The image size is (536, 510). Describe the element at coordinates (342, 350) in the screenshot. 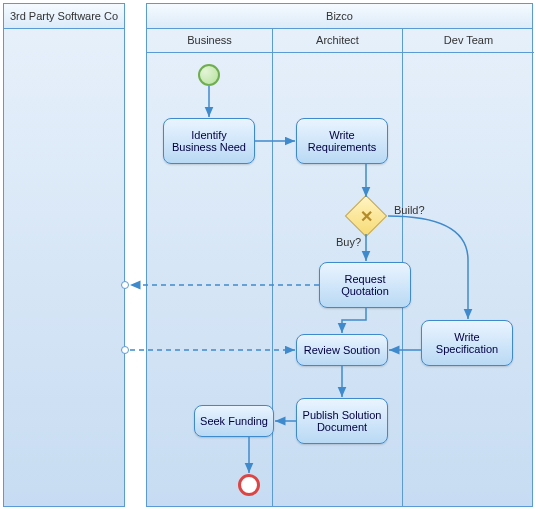

I see `task-review-solution: Review Soution` at that location.